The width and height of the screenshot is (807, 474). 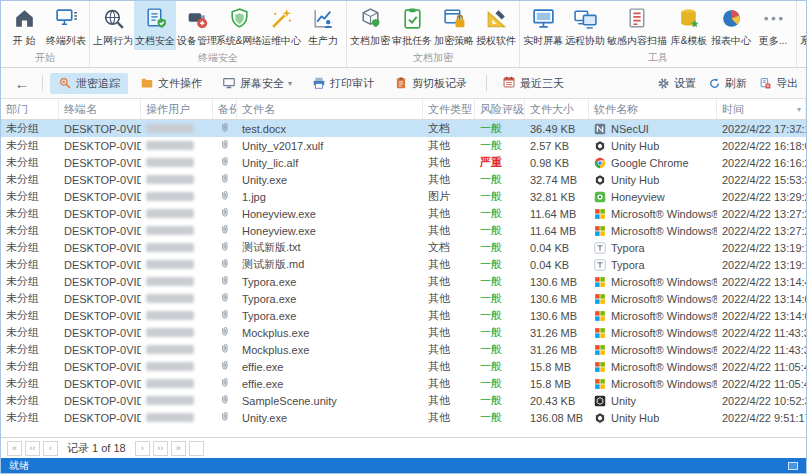 What do you see at coordinates (762, 332) in the screenshot?
I see `cell-time: 2022/4/22 11:43:38` at bounding box center [762, 332].